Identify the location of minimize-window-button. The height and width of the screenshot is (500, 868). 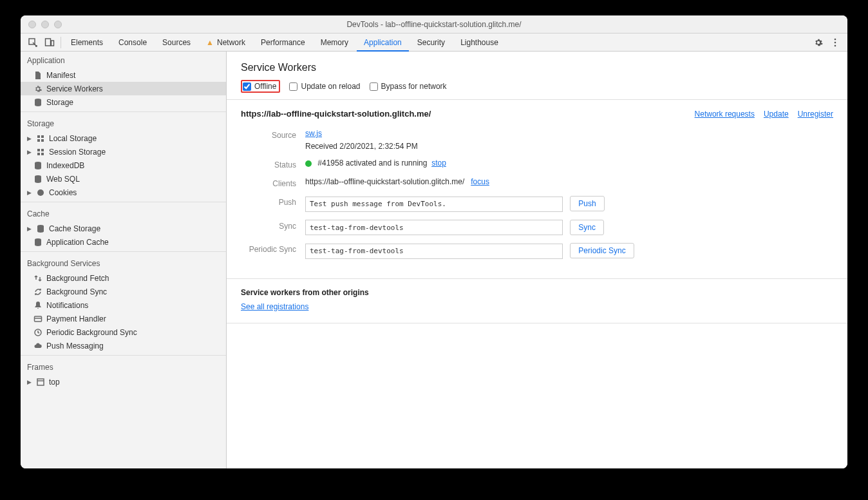
(45, 24).